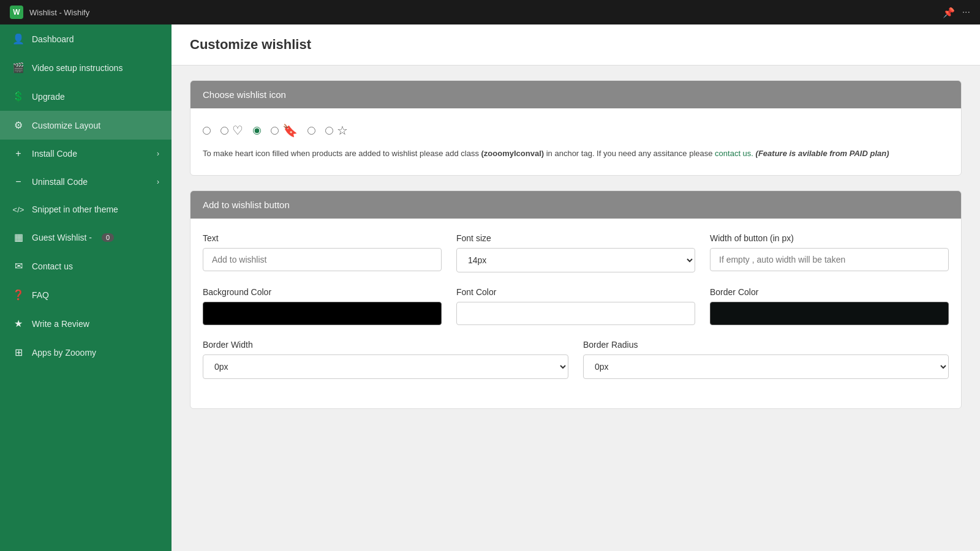  Describe the element at coordinates (967, 12) in the screenshot. I see `more-icon: ···` at that location.